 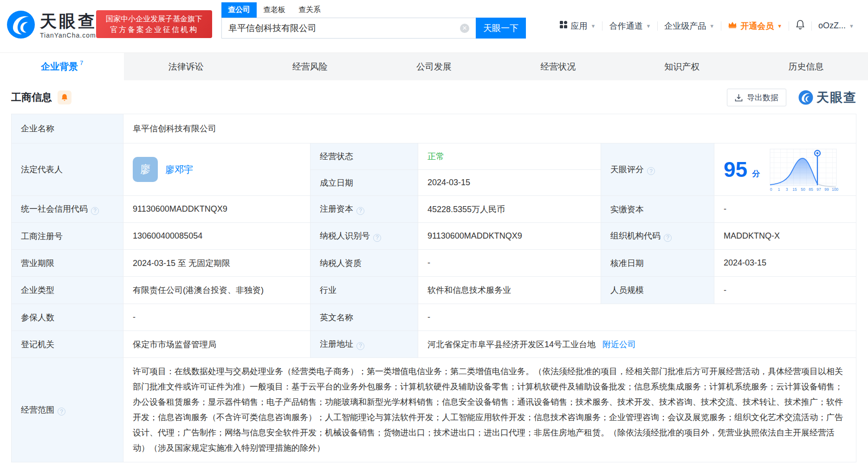 I want to click on nearby-companies-link: 附近公司, so click(x=619, y=344).